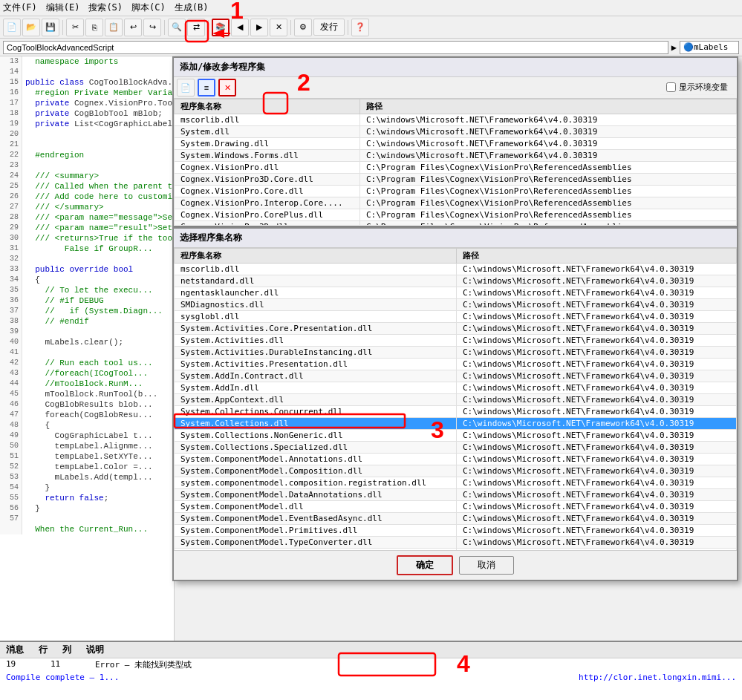 The image size is (742, 700). Describe the element at coordinates (73, 665) in the screenshot. I see `status-col-num: 11` at that location.